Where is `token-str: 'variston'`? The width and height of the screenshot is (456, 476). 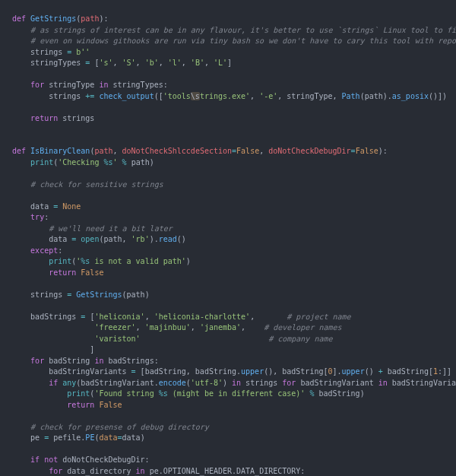
token-str: 'variston' is located at coordinates (117, 339).